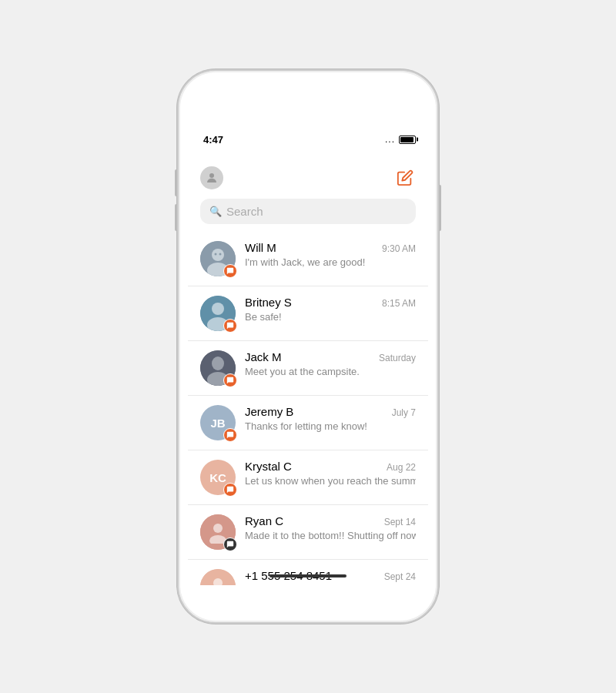 Image resolution: width=616 pixels, height=693 pixels. I want to click on compose-button, so click(405, 178).